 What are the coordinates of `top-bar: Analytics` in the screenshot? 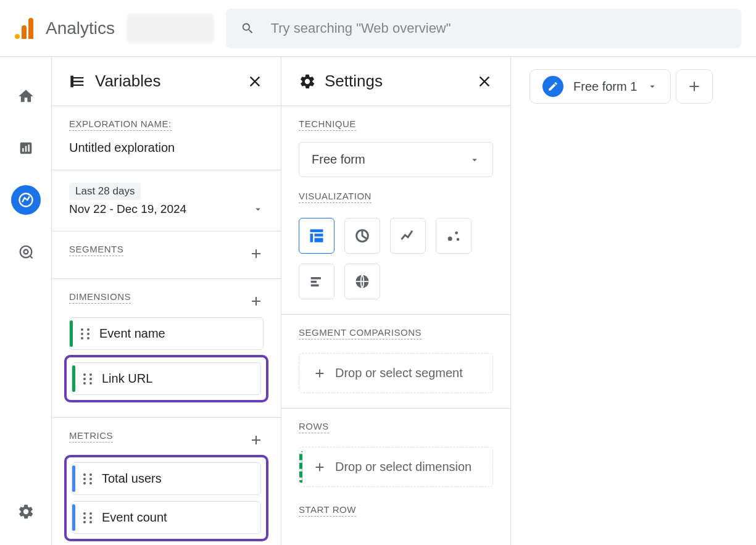 It's located at (378, 28).